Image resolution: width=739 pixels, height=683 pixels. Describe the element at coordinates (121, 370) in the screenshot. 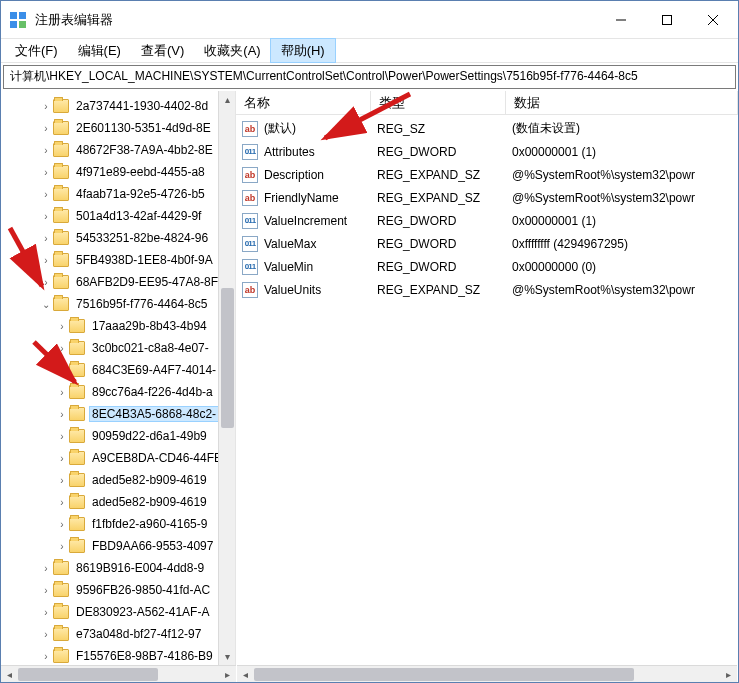

I see `tree-item: ›684C3E69-A4F7-4014-` at that location.